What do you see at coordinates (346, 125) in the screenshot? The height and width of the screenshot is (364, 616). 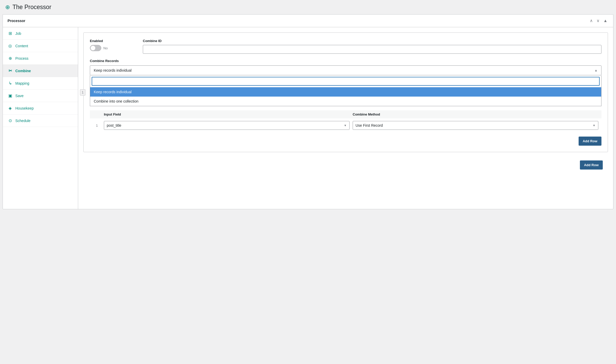 I see `table-row: 1 post_title ▼ Use First Record ▼` at bounding box center [346, 125].